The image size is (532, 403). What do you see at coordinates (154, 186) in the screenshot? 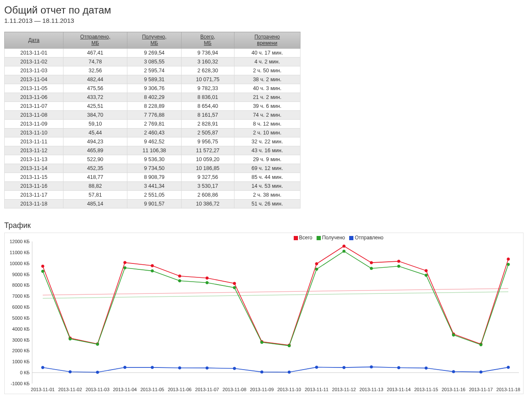
I see `cell: 3 441,34` at bounding box center [154, 186].